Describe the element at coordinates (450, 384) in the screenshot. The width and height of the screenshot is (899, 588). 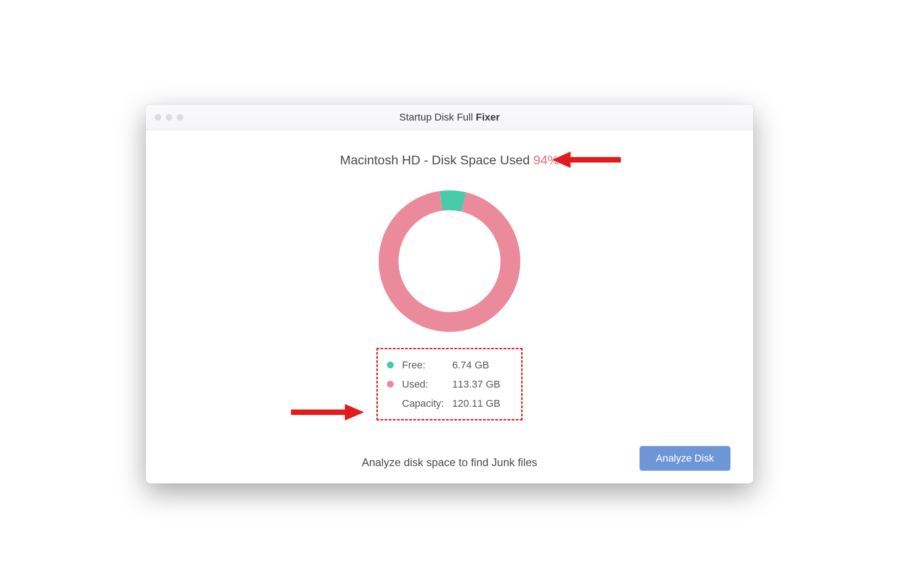
I see `legend-box: Free: 6.74 GB Used: 113.37 GB Capacity: …` at that location.